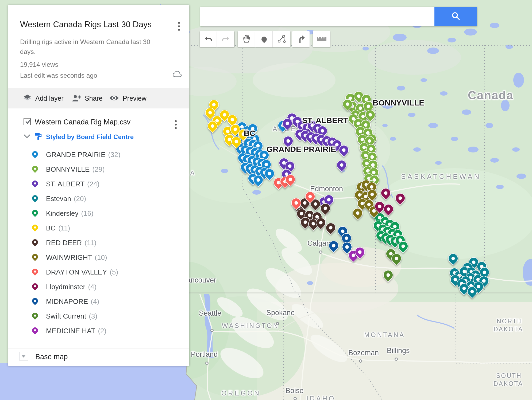  What do you see at coordinates (246, 39) in the screenshot?
I see `pan-tool-button` at bounding box center [246, 39].